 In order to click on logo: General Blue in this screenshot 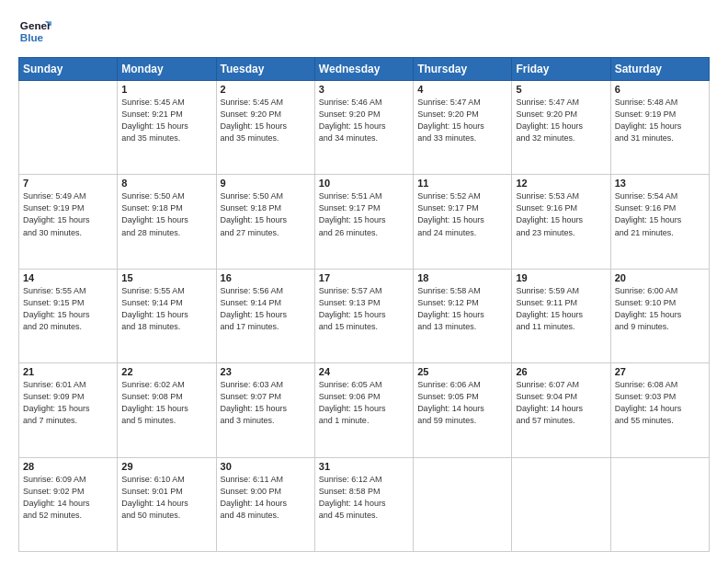, I will do `click(35, 31)`.